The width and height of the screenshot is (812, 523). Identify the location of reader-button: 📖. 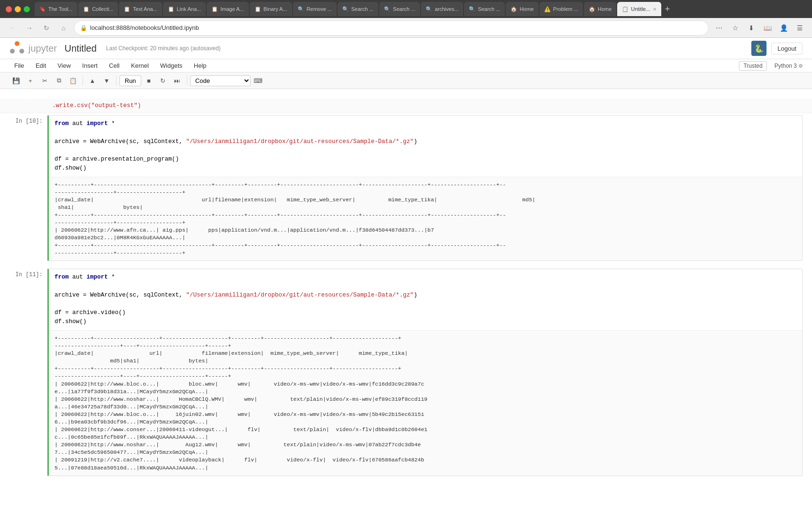
(767, 28).